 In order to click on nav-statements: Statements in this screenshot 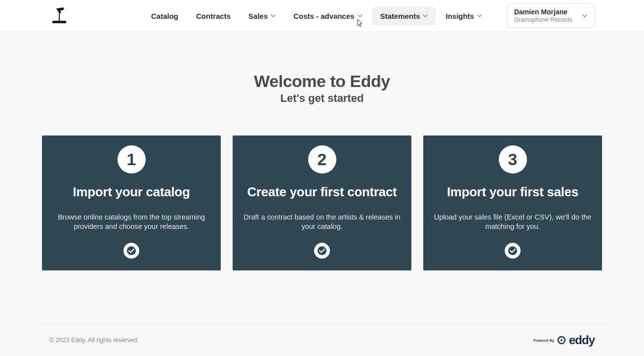, I will do `click(404, 16)`.